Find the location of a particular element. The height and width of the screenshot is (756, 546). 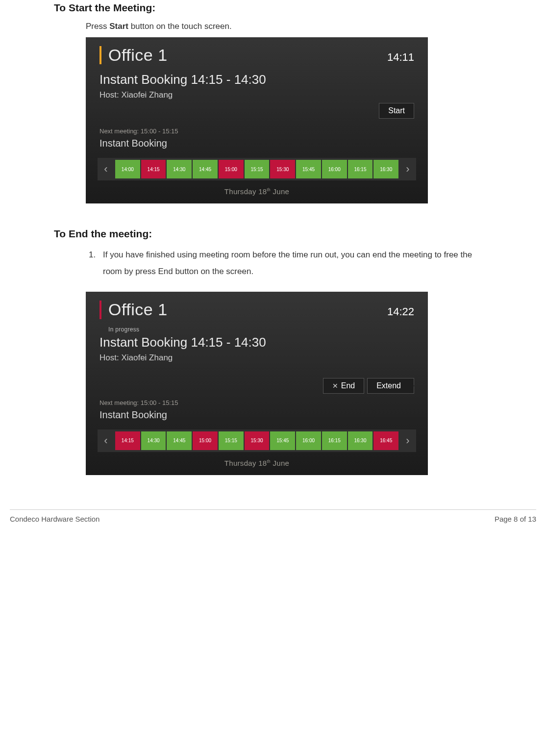

end-steps-list: If you have finished using meeting room … is located at coordinates (295, 263).